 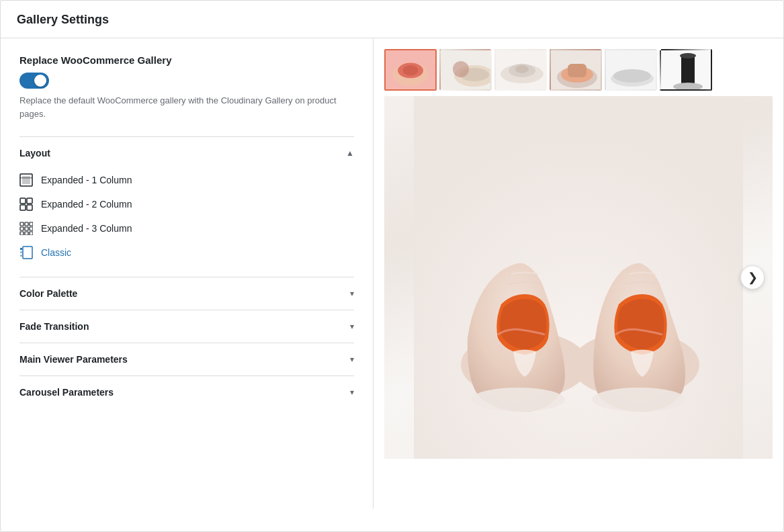 I want to click on thumbnail-strip, so click(x=578, y=70).